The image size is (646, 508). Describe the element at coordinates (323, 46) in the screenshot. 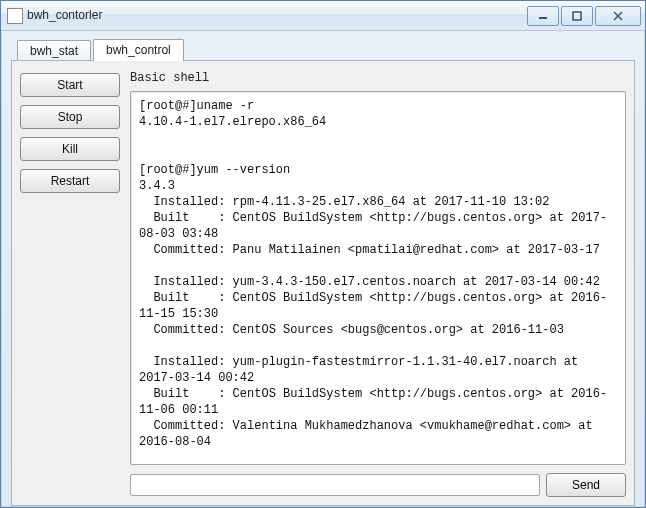

I see `tab-bar: bwh_stat bwh_control` at that location.